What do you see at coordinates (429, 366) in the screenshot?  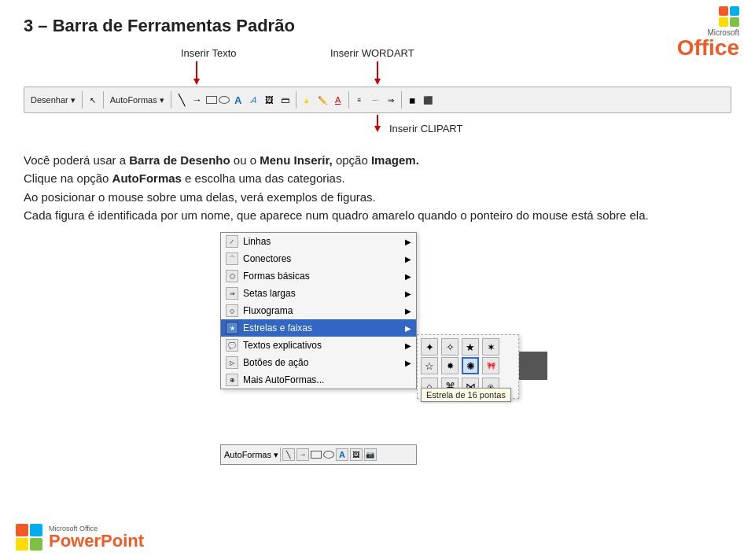 I see `star8-icon: ☆` at bounding box center [429, 366].